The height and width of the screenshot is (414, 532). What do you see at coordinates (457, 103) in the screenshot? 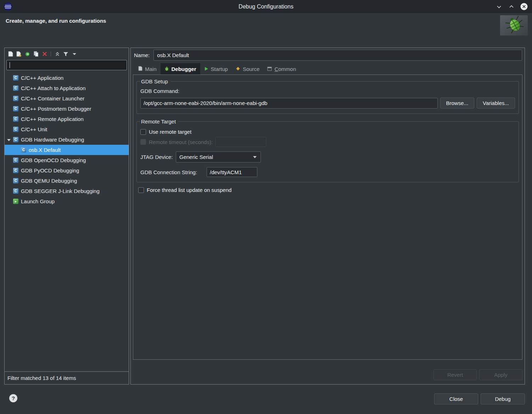
I see `browse-button: Browse...` at bounding box center [457, 103].